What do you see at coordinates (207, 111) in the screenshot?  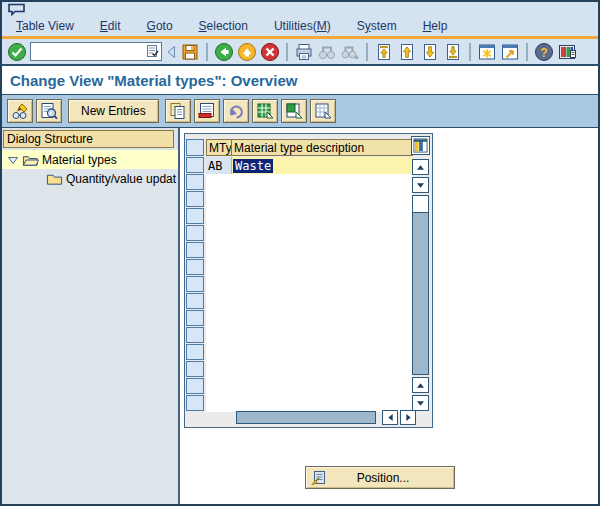 I see `delete-row-icon` at bounding box center [207, 111].